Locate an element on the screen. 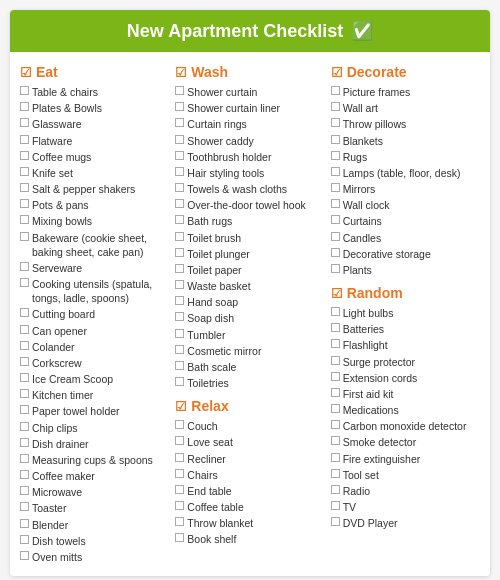 This screenshot has height=580, width=500. list-item: Toilet paper is located at coordinates (250, 270).